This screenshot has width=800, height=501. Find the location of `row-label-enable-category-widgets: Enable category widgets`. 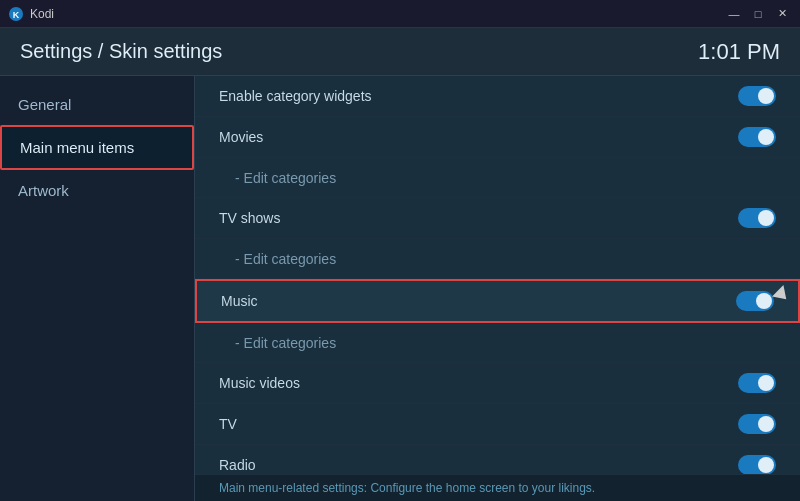

row-label-enable-category-widgets: Enable category widgets is located at coordinates (296, 96).